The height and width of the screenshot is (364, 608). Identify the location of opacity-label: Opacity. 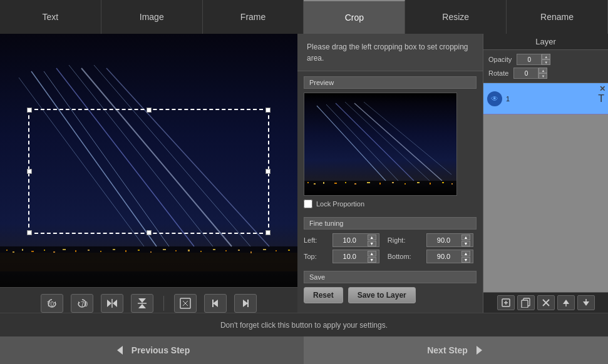
(500, 59).